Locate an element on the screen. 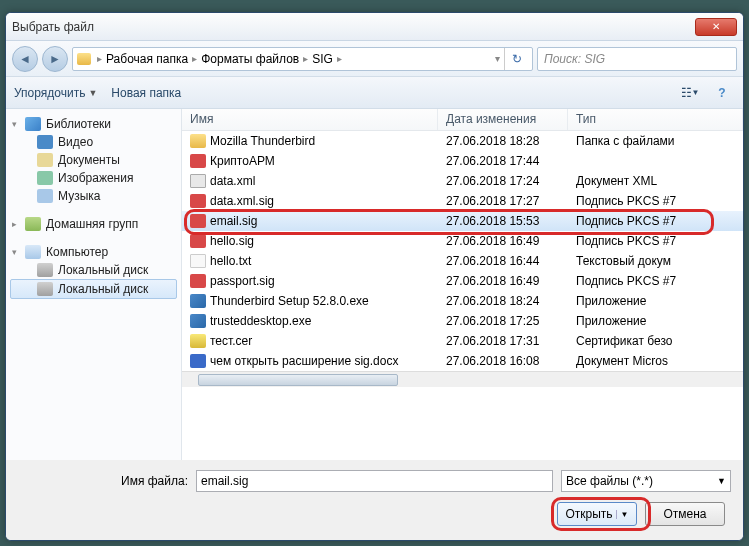  file-row: trusteddesktop.exe27.06.2018 17:25Прилож… is located at coordinates (462, 321).